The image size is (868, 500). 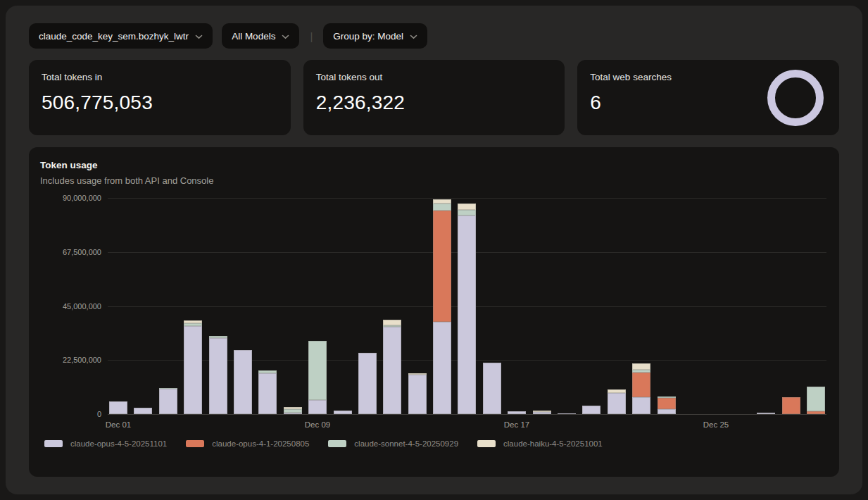 I want to click on legend-label: claude-opus-4-1-20250805, so click(x=260, y=444).